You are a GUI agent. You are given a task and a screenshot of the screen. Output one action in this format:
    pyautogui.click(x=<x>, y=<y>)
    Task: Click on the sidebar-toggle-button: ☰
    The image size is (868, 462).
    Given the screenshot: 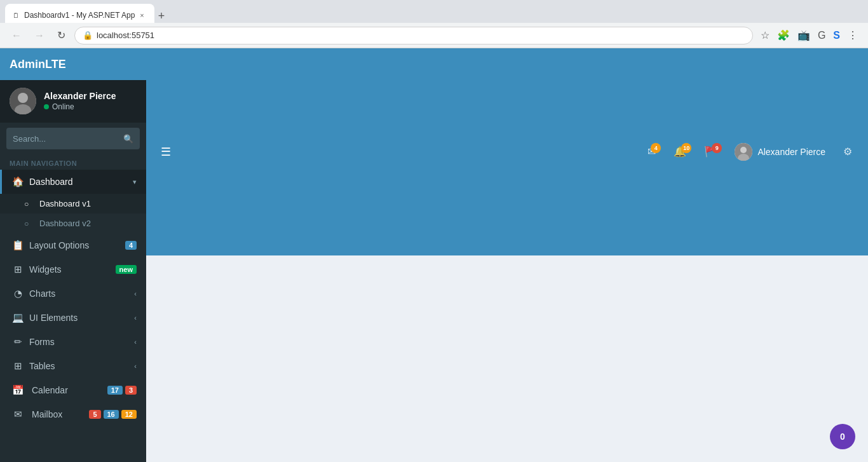 What is the action you would take?
    pyautogui.click(x=166, y=152)
    